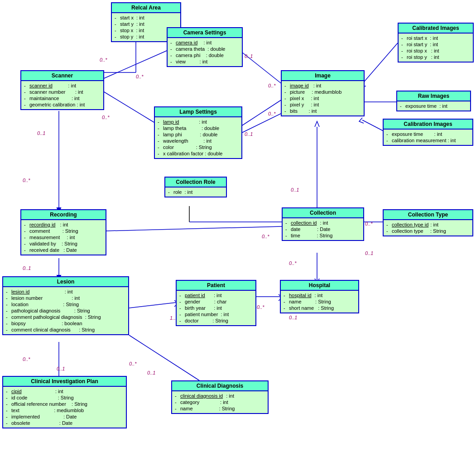 The image size is (476, 452). Describe the element at coordinates (26, 359) in the screenshot. I see `label-20: 0..*` at that location.